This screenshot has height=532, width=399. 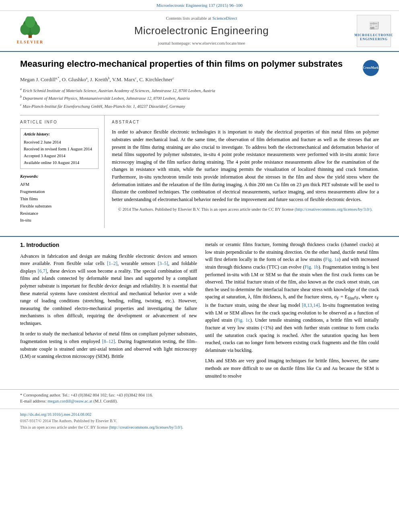 I want to click on journal-badge: 📰 MICROELECTRONIC ENGINEERING, so click(x=374, y=31).